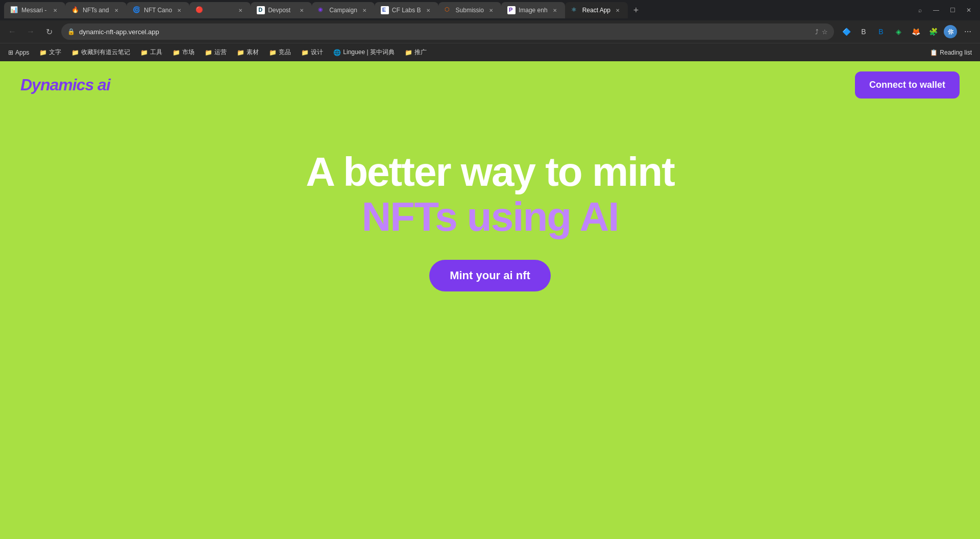  Describe the element at coordinates (825, 32) in the screenshot. I see `star-icon: ☆` at that location.